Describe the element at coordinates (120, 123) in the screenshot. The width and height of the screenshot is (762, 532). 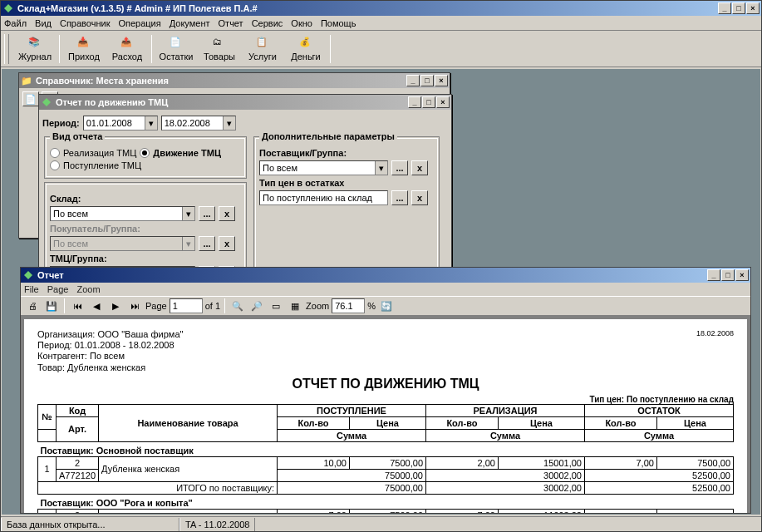
I see `date-from-input: 01.01.2008▾` at that location.